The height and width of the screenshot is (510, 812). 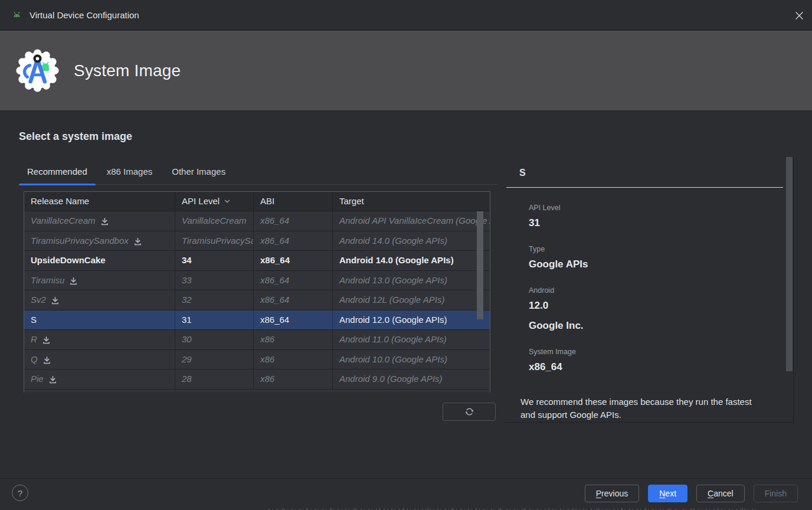 What do you see at coordinates (130, 171) in the screenshot?
I see `tab-label: x86 Images` at bounding box center [130, 171].